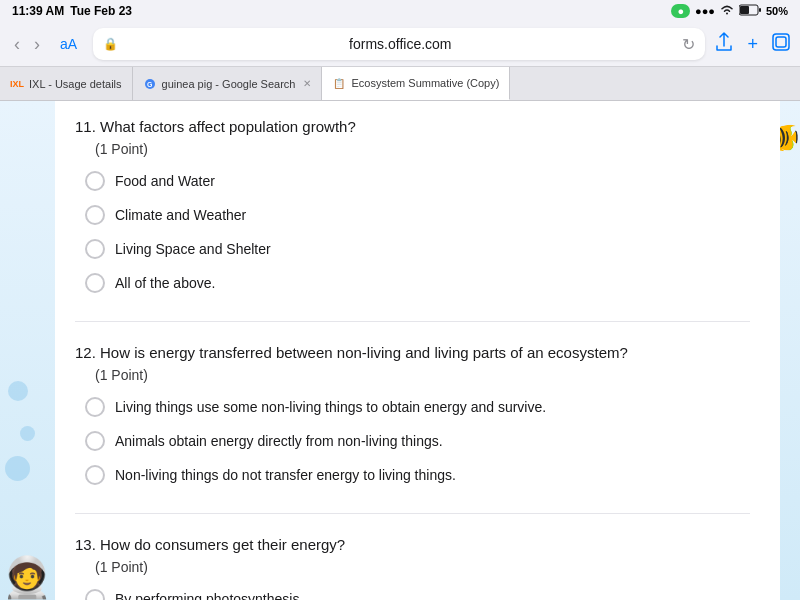 This screenshot has height=600, width=800. Describe the element at coordinates (88, 126) in the screenshot. I see `question-11-number: 11.` at that location.